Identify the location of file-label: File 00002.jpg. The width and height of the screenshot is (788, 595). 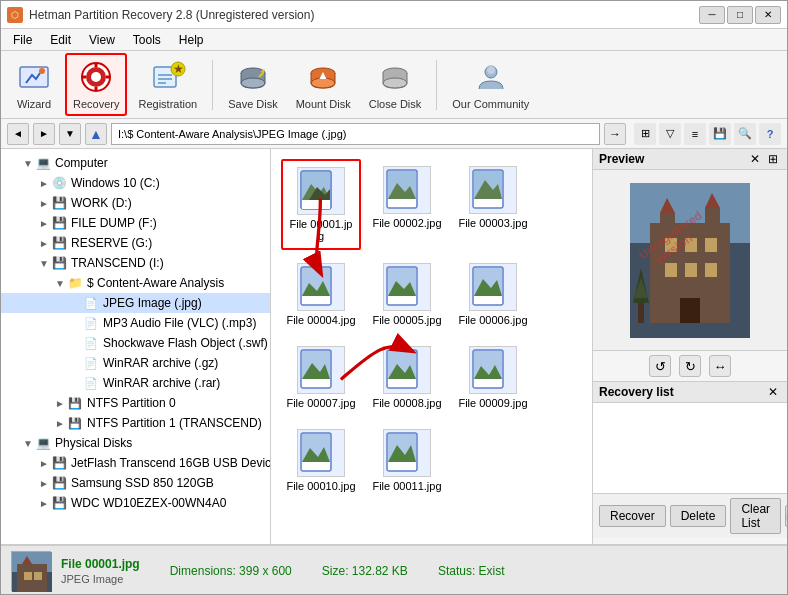
(406, 223).